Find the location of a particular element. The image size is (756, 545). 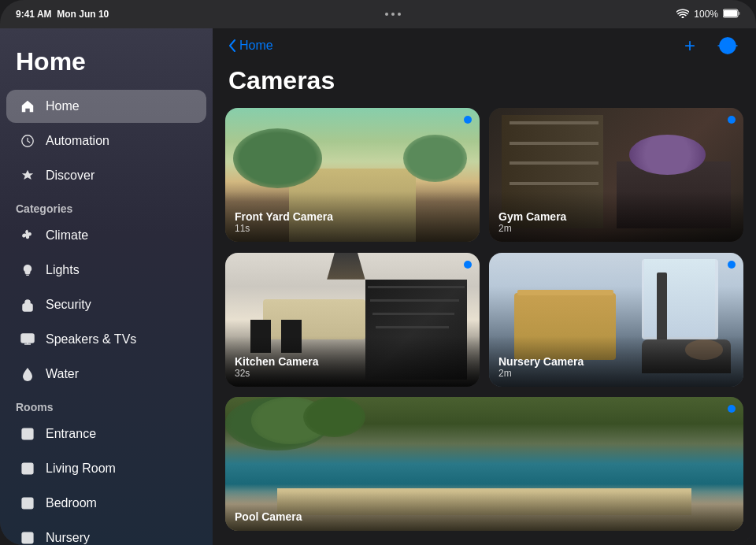

clock-icon is located at coordinates (28, 141).